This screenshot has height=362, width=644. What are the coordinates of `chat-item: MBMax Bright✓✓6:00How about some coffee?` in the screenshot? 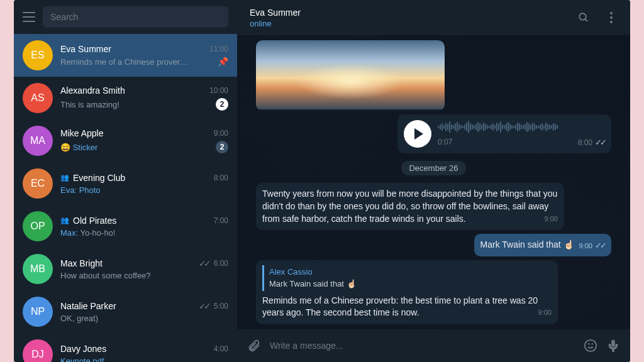 It's located at (126, 269).